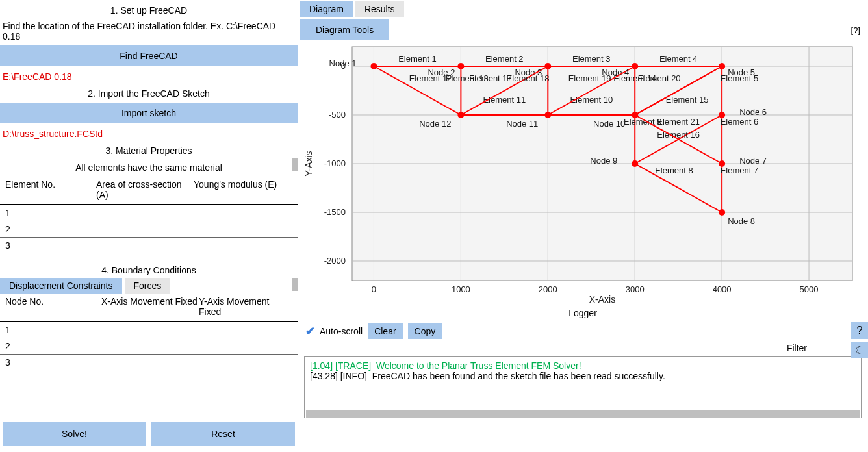  What do you see at coordinates (609, 123) in the screenshot?
I see `svg-text: Node 10` at bounding box center [609, 123].